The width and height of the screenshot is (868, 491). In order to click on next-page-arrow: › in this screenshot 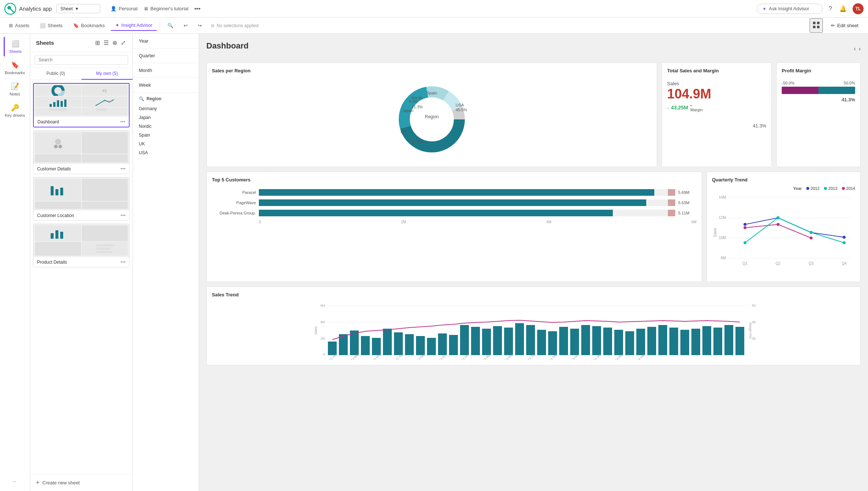, I will do `click(860, 49)`.